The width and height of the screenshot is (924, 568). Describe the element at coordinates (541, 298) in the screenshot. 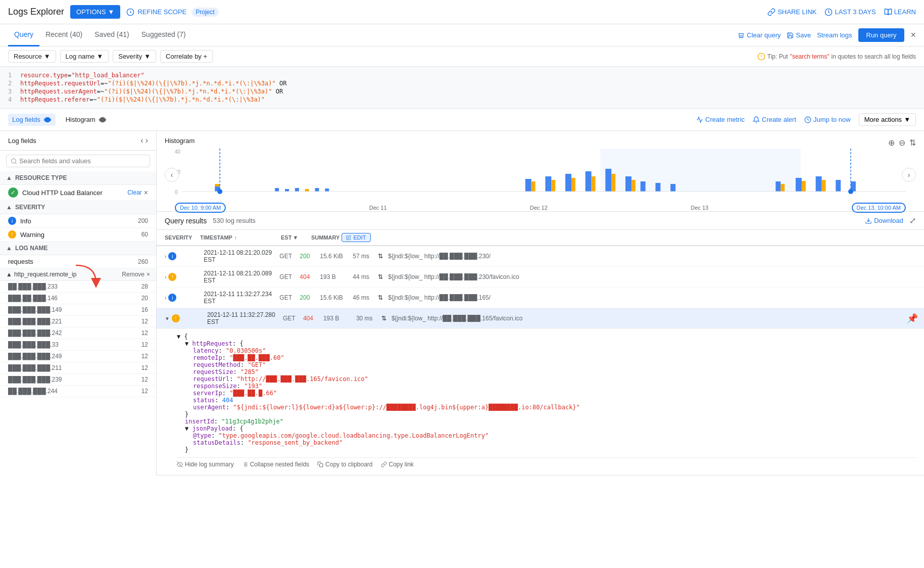

I see `log-row: › i 2021-12-11 11:32:27.234 EST GET 200 …` at that location.